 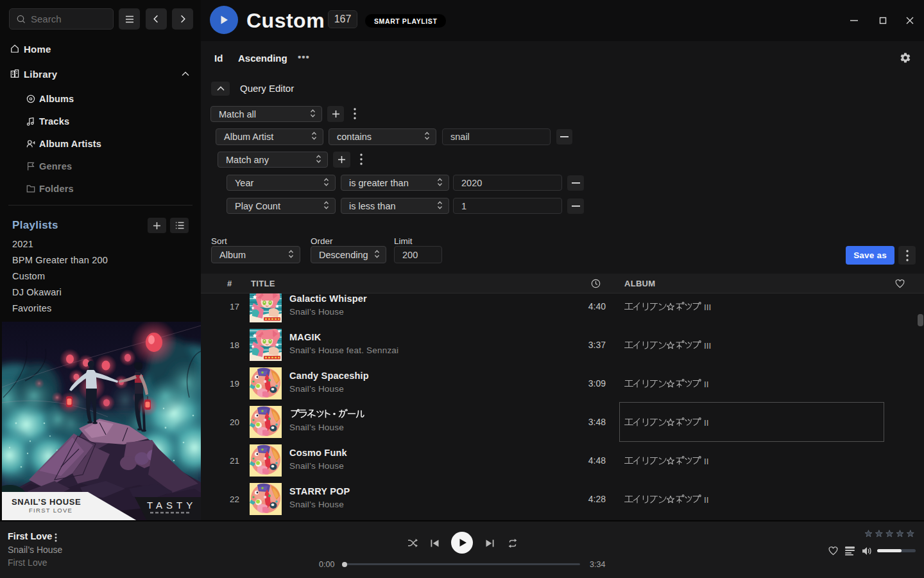 What do you see at coordinates (51, 510) in the screenshot?
I see `svg-text: FIRST LOVE` at bounding box center [51, 510].